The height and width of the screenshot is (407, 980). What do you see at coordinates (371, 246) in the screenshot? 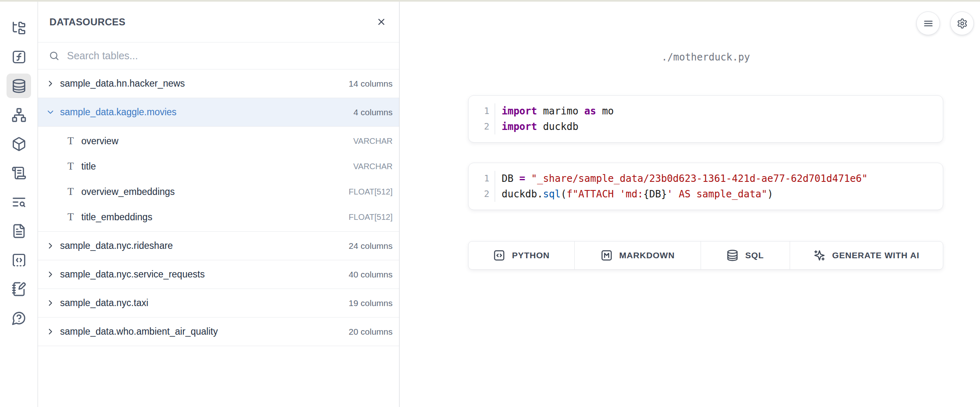
I see `column-count: 24 columns` at bounding box center [371, 246].